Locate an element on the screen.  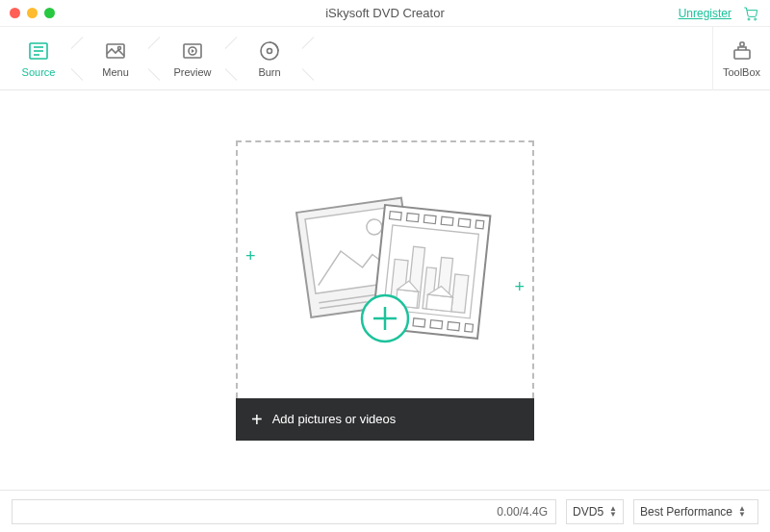
window-controls is located at coordinates (33, 13).